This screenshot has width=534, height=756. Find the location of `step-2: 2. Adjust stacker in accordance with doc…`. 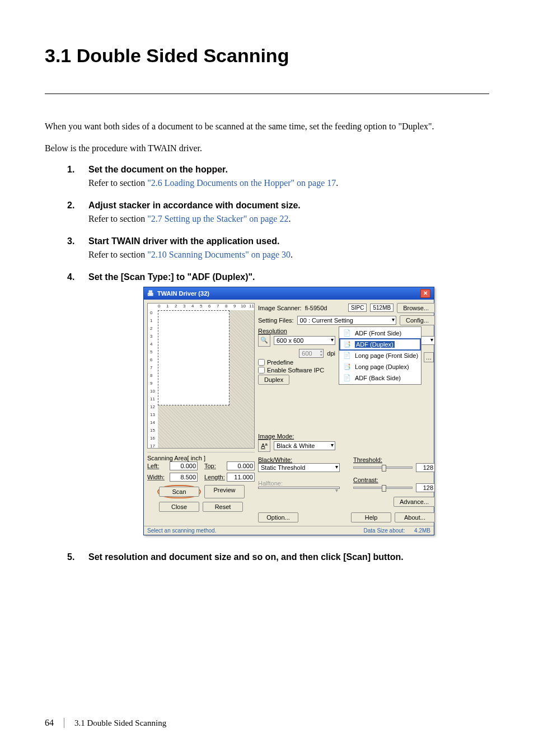

step-2: 2. Adjust stacker in accordance with doc… is located at coordinates (278, 212).